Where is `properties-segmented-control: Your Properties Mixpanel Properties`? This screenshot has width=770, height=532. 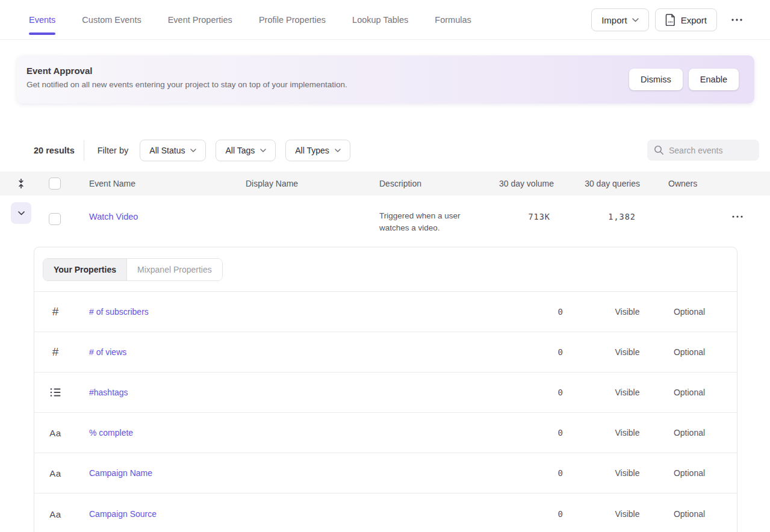
properties-segmented-control: Your Properties Mixpanel Properties is located at coordinates (132, 270).